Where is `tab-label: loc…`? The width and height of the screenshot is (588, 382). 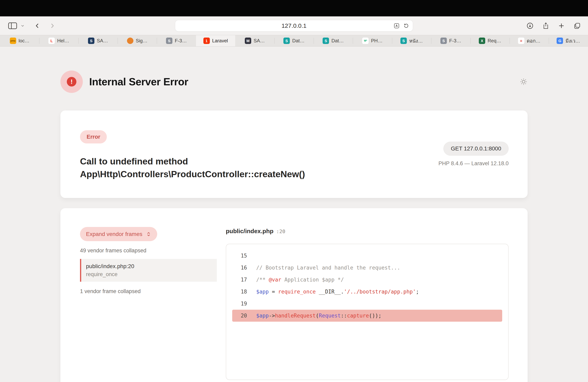
tab-label: loc… is located at coordinates (24, 41).